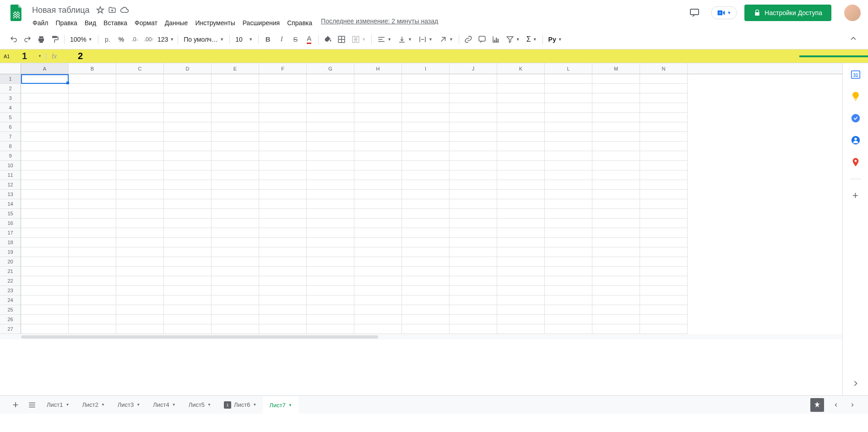 The height and width of the screenshot is (432, 868). What do you see at coordinates (10, 108) in the screenshot?
I see `row-header-4: 4` at bounding box center [10, 108].